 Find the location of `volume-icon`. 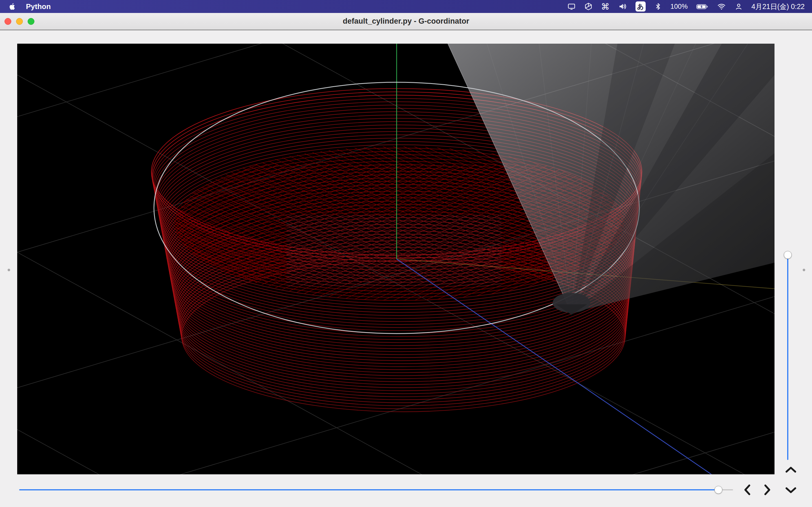

volume-icon is located at coordinates (623, 7).